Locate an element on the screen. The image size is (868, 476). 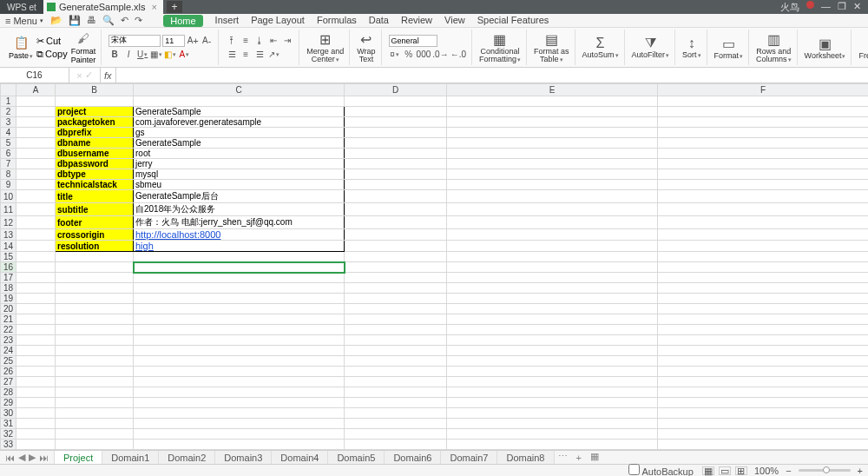
tab-formulas: Formulas is located at coordinates (337, 21).